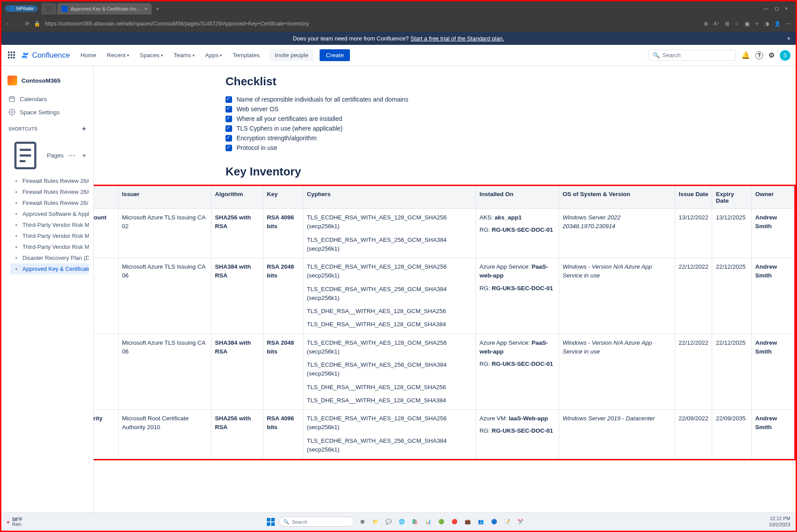 The image size is (797, 532). I want to click on maximize-icon: ▢, so click(777, 9).